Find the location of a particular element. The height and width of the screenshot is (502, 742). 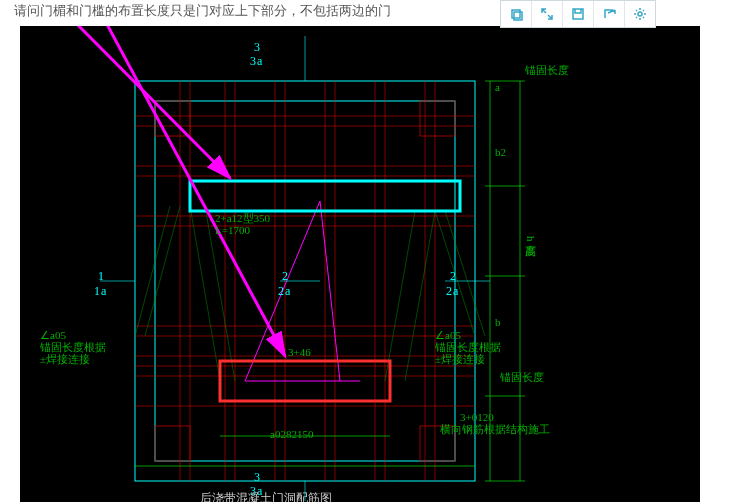

dim-mid-b: 2a is located at coordinates (284, 292).